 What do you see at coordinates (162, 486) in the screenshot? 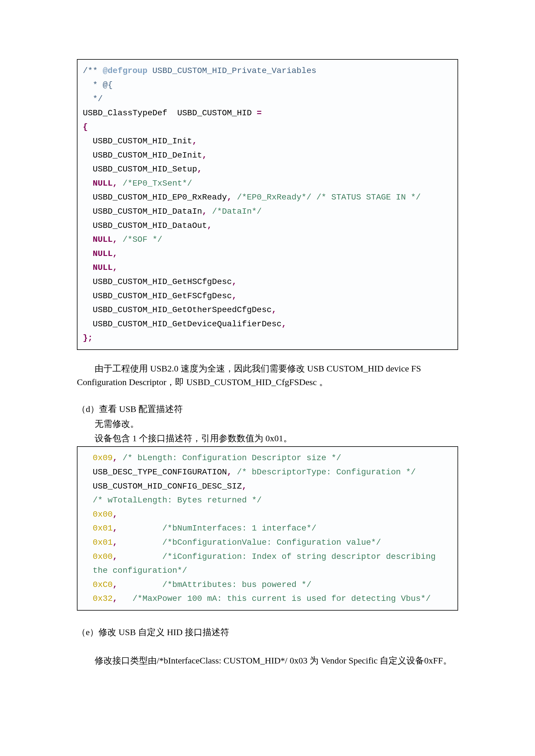
I see `code-text: USB_CUSTOM_HID_CONFIG_DESC_SIZ` at bounding box center [162, 486].